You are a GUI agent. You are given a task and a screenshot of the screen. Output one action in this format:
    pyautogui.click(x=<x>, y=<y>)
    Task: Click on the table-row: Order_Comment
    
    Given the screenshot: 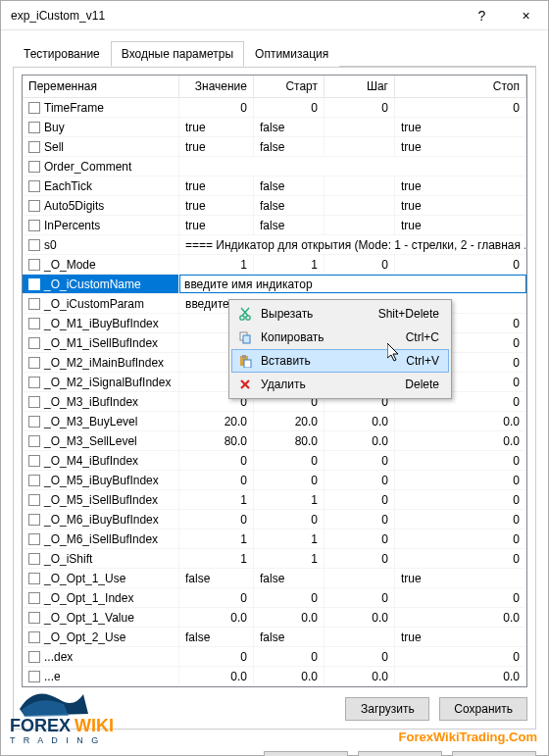 What is the action you would take?
    pyautogui.click(x=274, y=167)
    